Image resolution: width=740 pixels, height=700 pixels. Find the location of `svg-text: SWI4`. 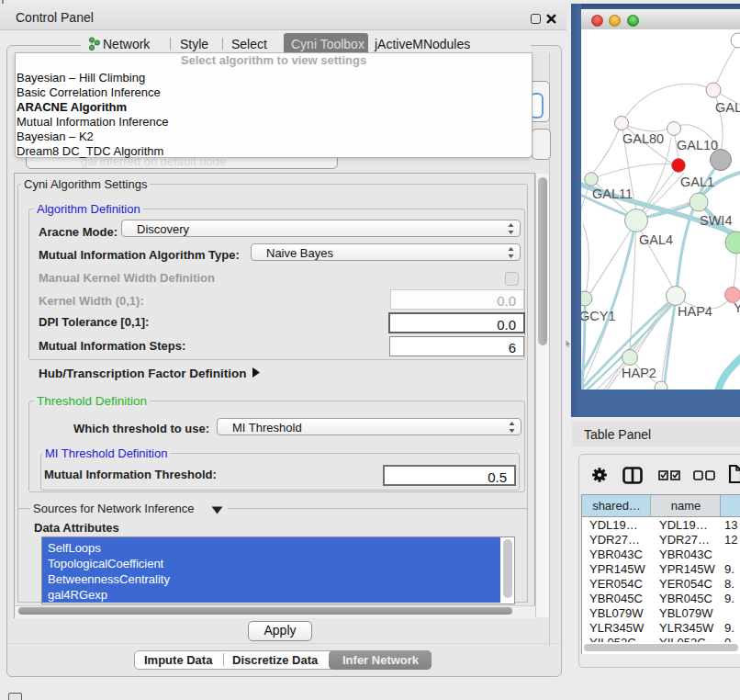

svg-text: SWI4 is located at coordinates (716, 220).